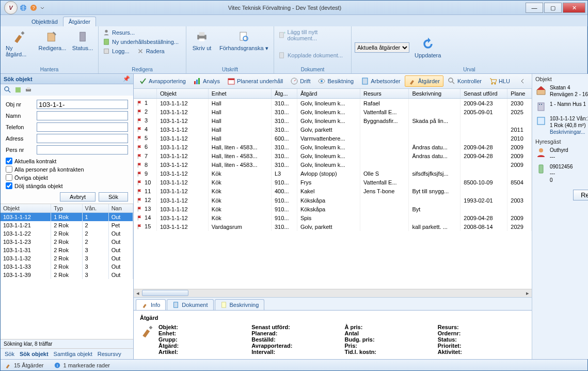  I want to click on tool-atgarder: Åtgärder, so click(424, 81).